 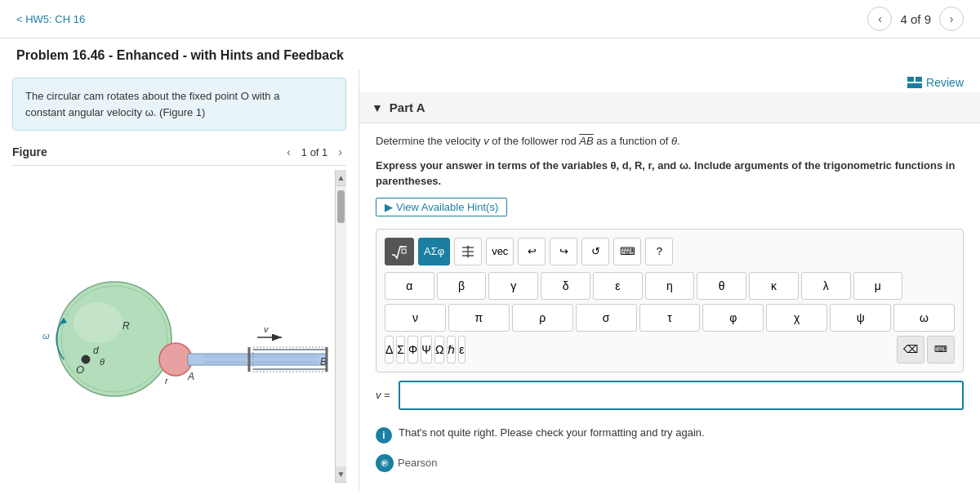 What do you see at coordinates (341, 178) in the screenshot?
I see `scroll-up-arrow: ▲` at bounding box center [341, 178].